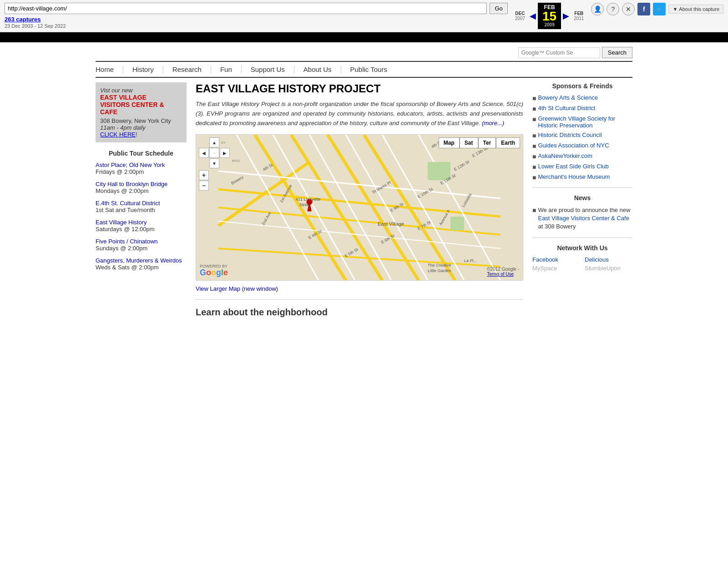 The height and width of the screenshot is (576, 728). What do you see at coordinates (364, 37) in the screenshot?
I see `black-bar` at bounding box center [364, 37].